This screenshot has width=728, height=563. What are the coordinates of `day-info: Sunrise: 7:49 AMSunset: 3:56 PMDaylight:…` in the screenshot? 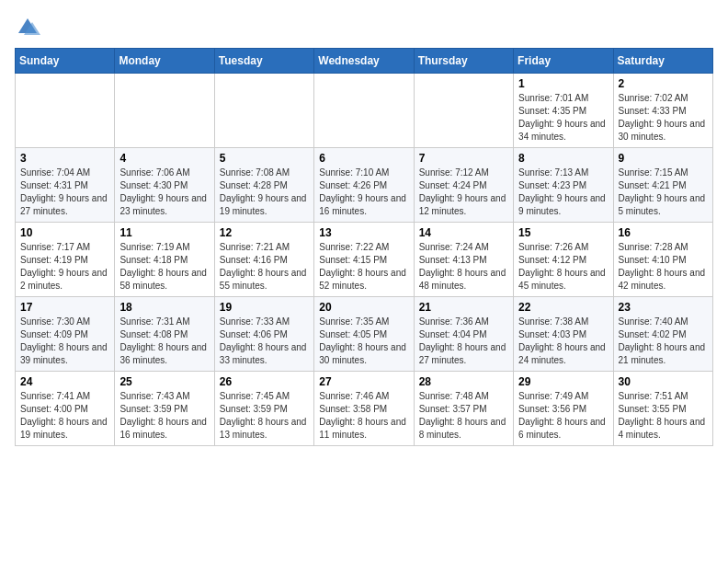 It's located at (563, 416).